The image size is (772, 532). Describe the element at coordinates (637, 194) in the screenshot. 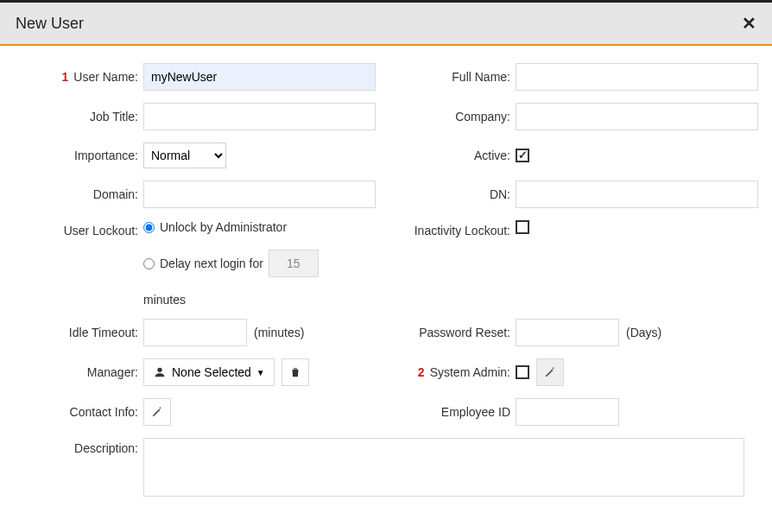

I see `dn-input` at that location.